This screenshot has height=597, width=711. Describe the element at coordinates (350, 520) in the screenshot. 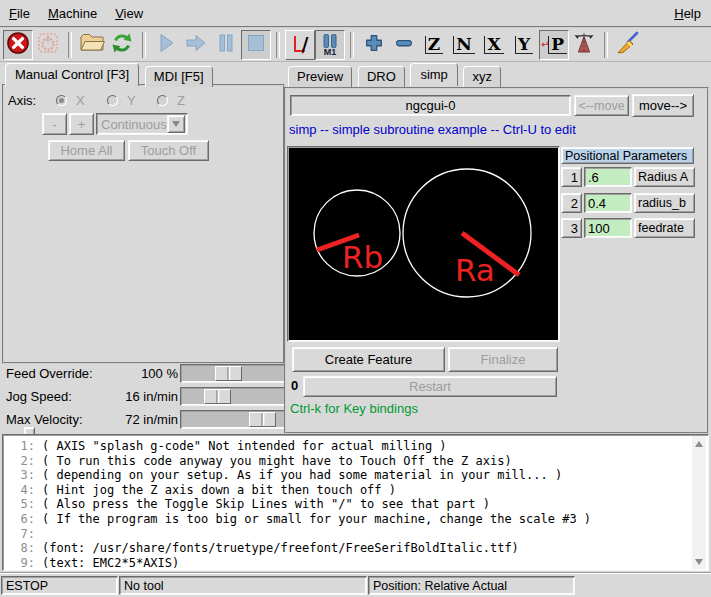

I see `gcode-line: 6:( If the program is too big or small f…` at that location.